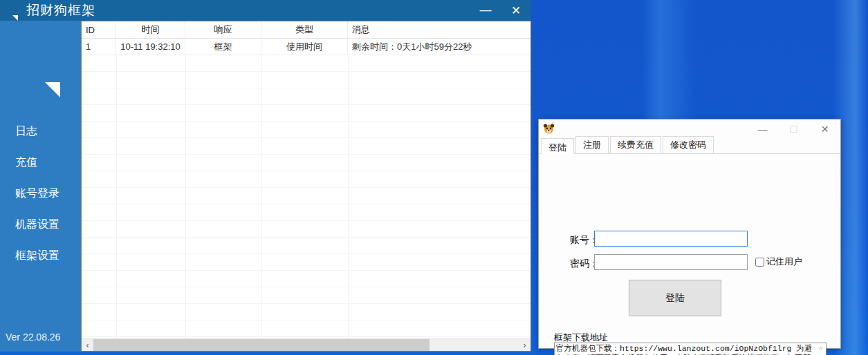  Describe the element at coordinates (690, 128) in the screenshot. I see `dialog-titlebar: — ☐ ✕` at that location.